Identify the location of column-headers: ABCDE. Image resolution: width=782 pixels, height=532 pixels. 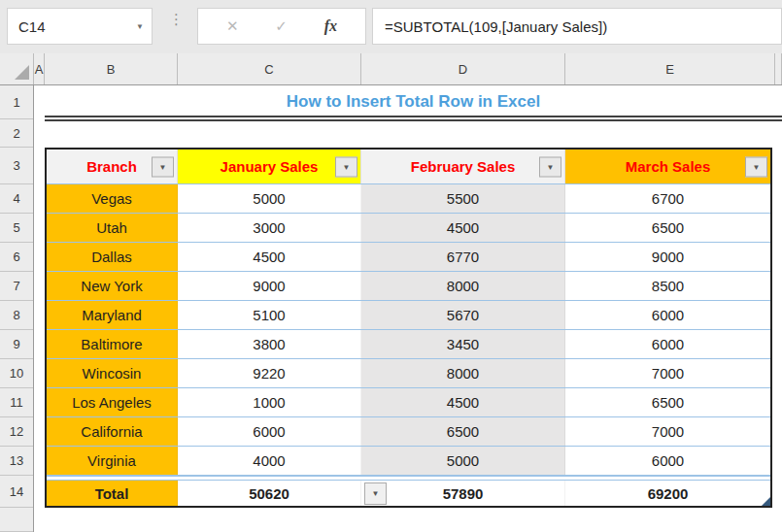
(391, 70).